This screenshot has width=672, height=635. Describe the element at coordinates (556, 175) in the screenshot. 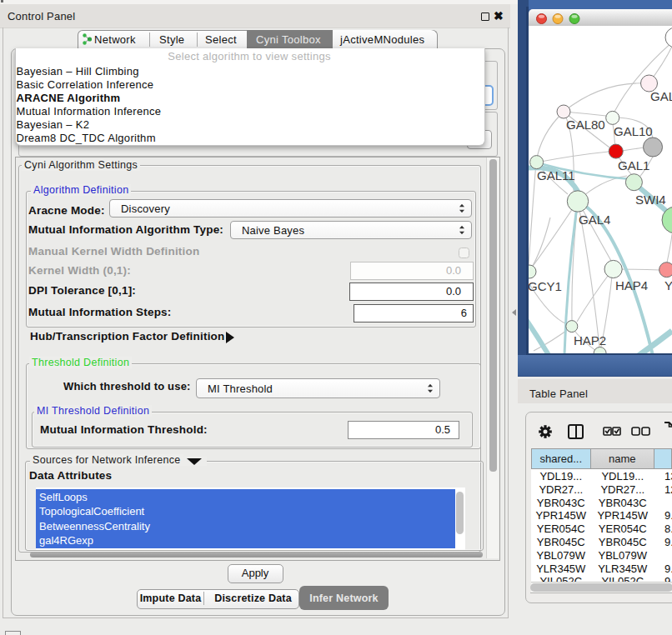

I see `svg-text: GAL11` at that location.